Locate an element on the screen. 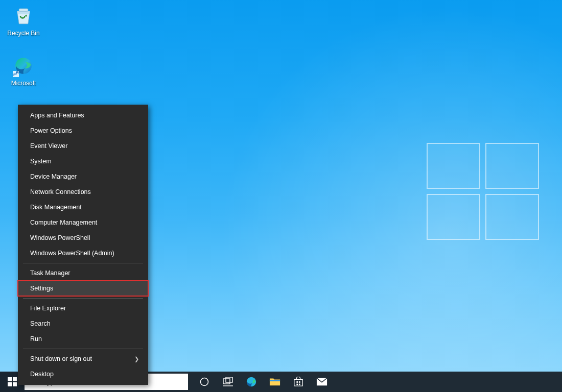 This screenshot has height=392, width=562. menu-item-label: Device Manager is located at coordinates (53, 177).